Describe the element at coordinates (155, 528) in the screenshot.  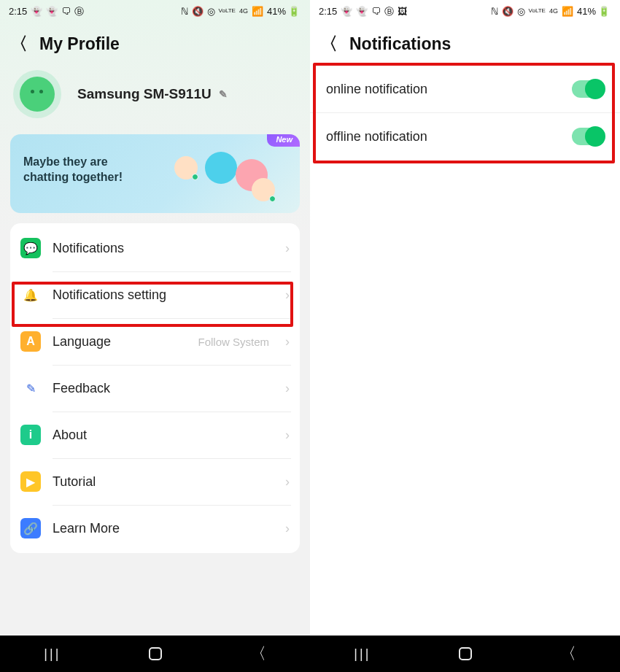
I see `row-learn-more: 🔗 Learn More ›` at that location.